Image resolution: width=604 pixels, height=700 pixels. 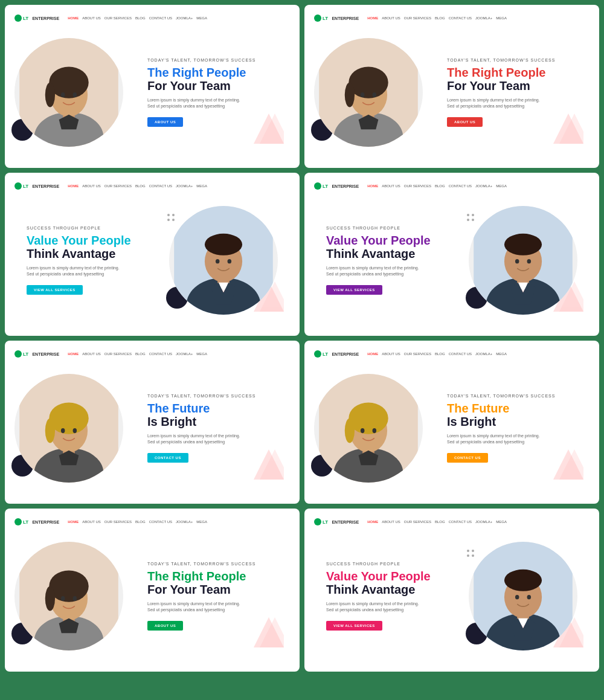 What do you see at coordinates (152, 422) in the screenshot?
I see `card-card-5: LT ENTERPRISEHOMEABOUT USOUR SERVICESBLO…` at bounding box center [152, 422].